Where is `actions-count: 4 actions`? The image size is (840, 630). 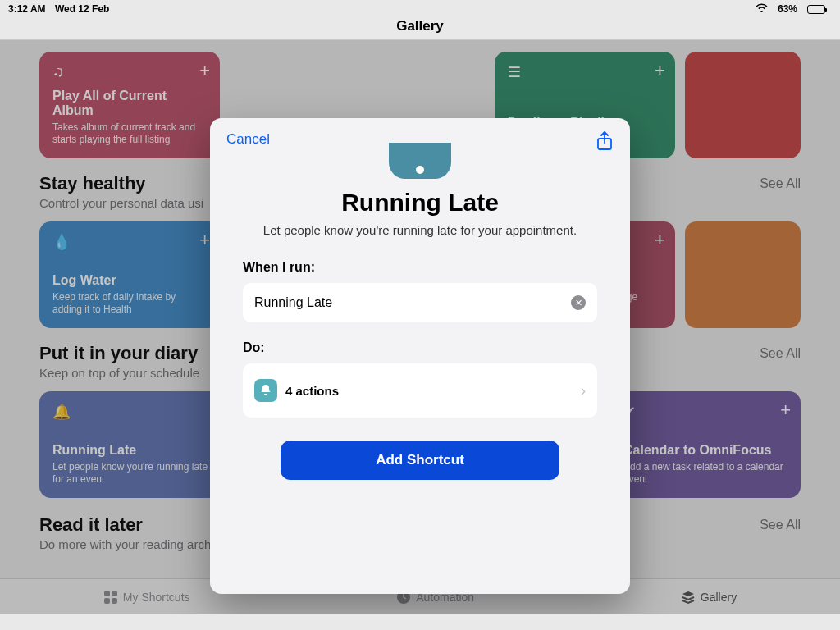
actions-count: 4 actions is located at coordinates (312, 390).